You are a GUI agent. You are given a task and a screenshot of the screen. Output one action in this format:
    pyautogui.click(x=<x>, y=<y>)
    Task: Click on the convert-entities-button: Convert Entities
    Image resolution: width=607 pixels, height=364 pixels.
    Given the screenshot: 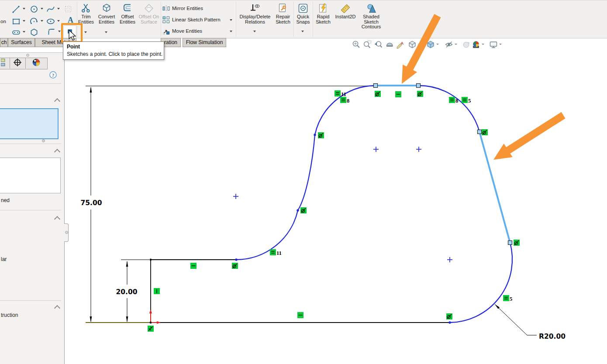 What is the action you would take?
    pyautogui.click(x=107, y=19)
    